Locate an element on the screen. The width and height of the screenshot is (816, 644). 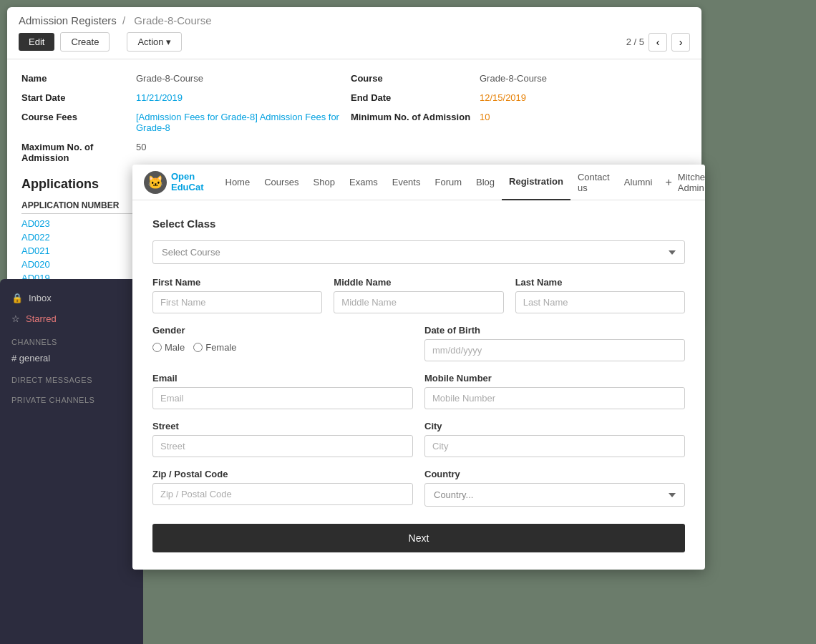
city-input is located at coordinates (555, 447).